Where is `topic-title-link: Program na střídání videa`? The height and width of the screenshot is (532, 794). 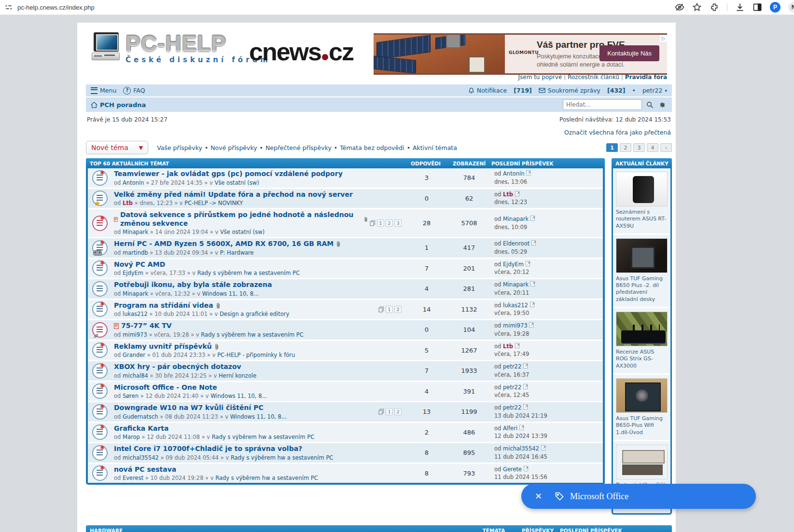 topic-title-link: Program na střídání videa is located at coordinates (245, 306).